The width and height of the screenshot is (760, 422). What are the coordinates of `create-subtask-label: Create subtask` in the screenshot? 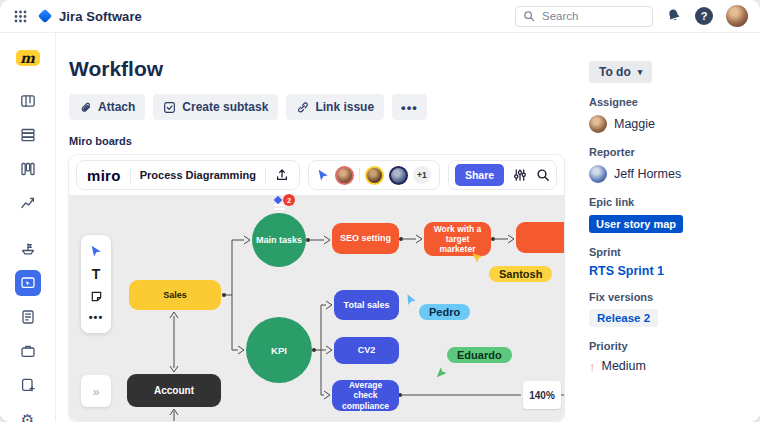 It's located at (225, 107).